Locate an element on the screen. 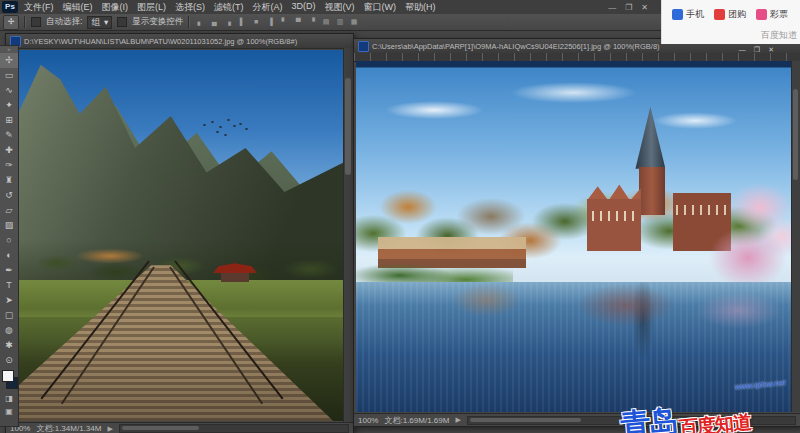 The width and height of the screenshot is (800, 433). document-title: C:\Users\ab\AppData\PARP[1]\O9MA-hALIQwC… is located at coordinates (516, 46).